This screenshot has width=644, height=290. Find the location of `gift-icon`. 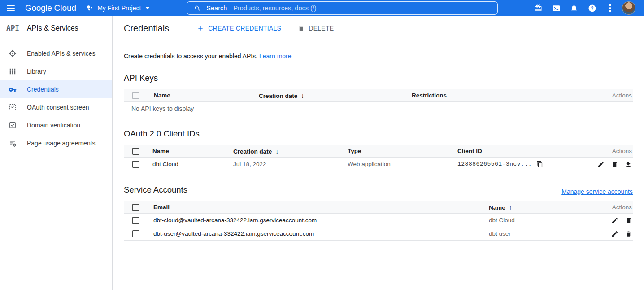

gift-icon is located at coordinates (538, 8).